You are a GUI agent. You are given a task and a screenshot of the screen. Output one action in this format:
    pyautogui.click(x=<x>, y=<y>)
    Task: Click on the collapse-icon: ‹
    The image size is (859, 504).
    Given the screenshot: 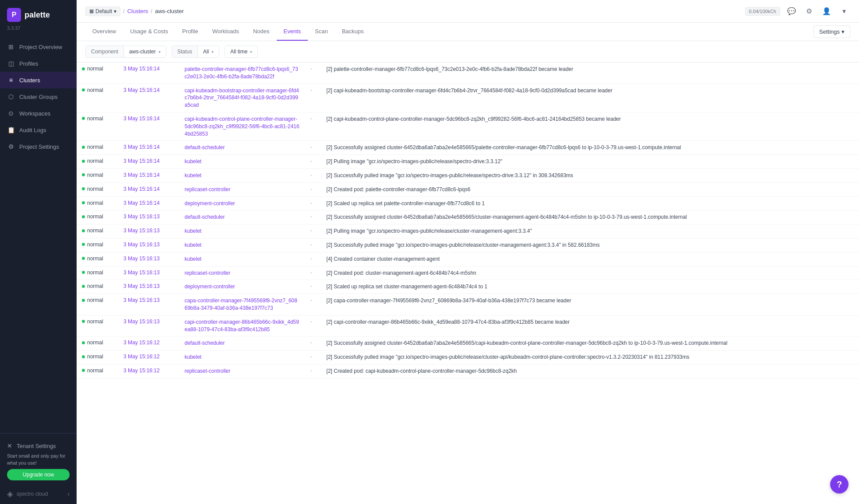 What is the action you would take?
    pyautogui.click(x=68, y=494)
    